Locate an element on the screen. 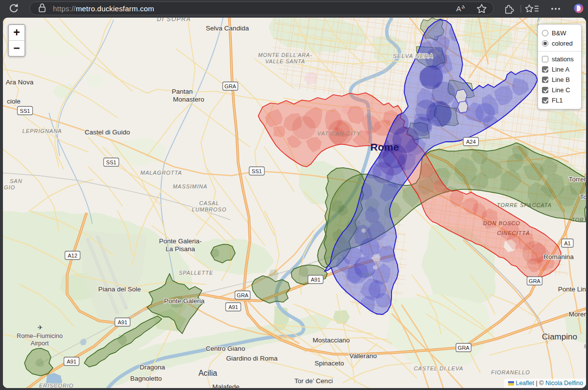 The image size is (588, 390). svg-text: TORRE SPACCATA is located at coordinates (524, 205).